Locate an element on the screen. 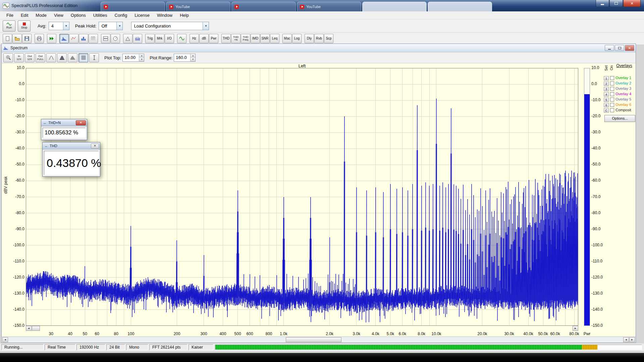 This screenshot has height=362, width=644. line-view-button is located at coordinates (74, 39).